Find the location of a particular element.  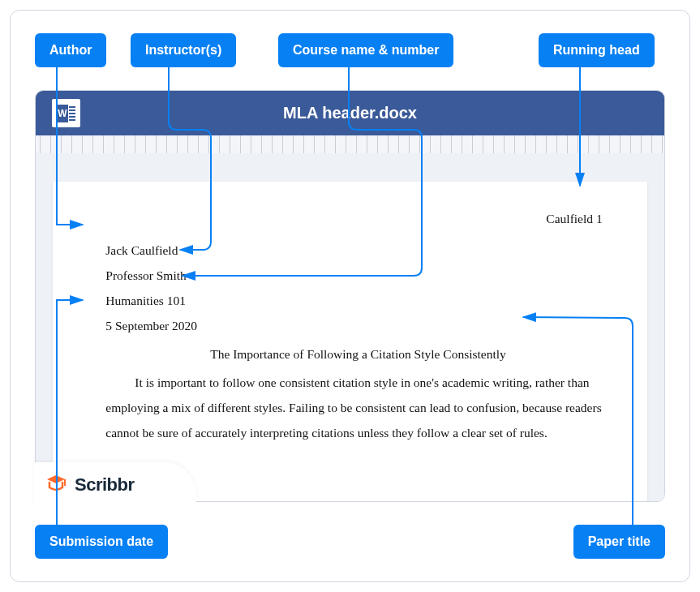

label-author: Author is located at coordinates (71, 50).